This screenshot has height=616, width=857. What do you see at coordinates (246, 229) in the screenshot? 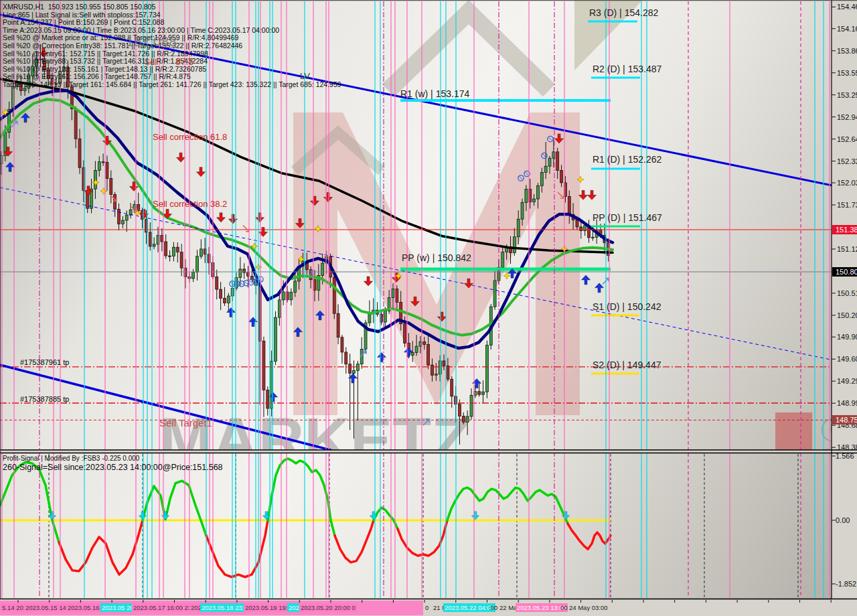
I see `hollow-sell-arrow-icon` at bounding box center [246, 229].